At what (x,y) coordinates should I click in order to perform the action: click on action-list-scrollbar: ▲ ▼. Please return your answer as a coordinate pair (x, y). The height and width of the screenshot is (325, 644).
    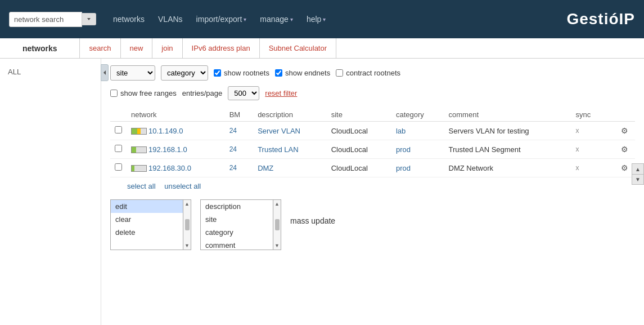
    Looking at the image, I should click on (187, 225).